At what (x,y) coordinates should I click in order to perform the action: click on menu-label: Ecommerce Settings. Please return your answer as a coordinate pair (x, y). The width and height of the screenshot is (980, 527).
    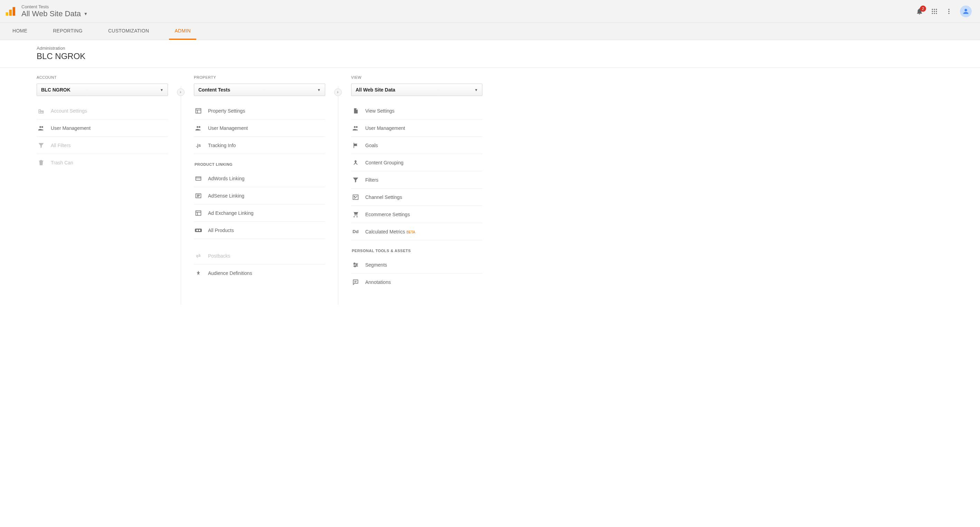
    Looking at the image, I should click on (387, 214).